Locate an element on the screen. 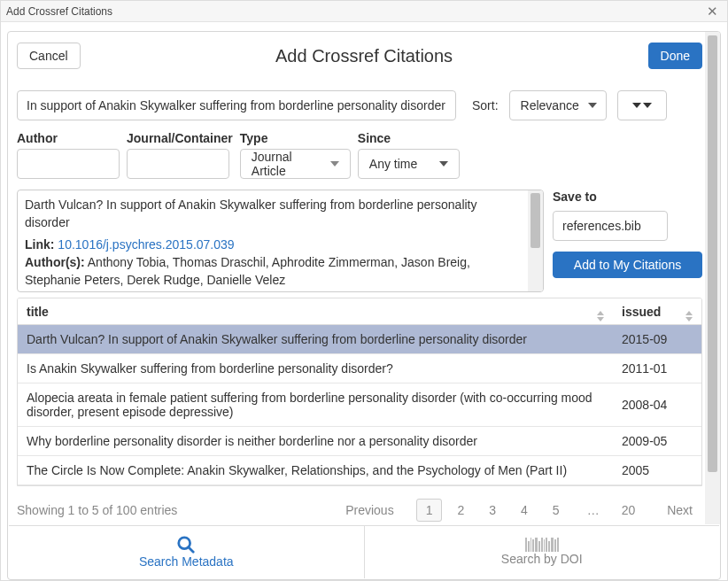 Image resolution: width=728 pixels, height=581 pixels. pagination-prev: Previous is located at coordinates (369, 510).